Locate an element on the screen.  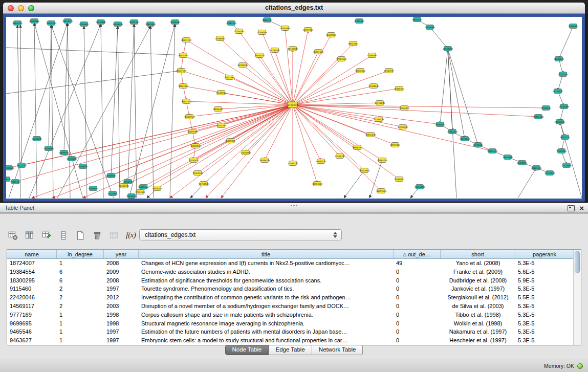
network-node: 18056134 is located at coordinates (357, 147).